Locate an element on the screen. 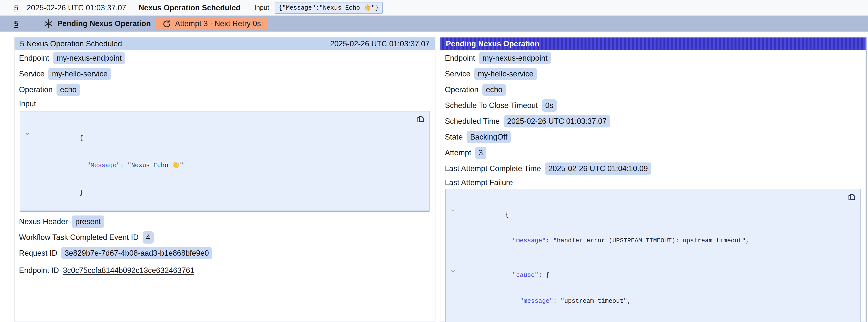 This screenshot has height=322, width=868. field-label: Attempt is located at coordinates (458, 153).